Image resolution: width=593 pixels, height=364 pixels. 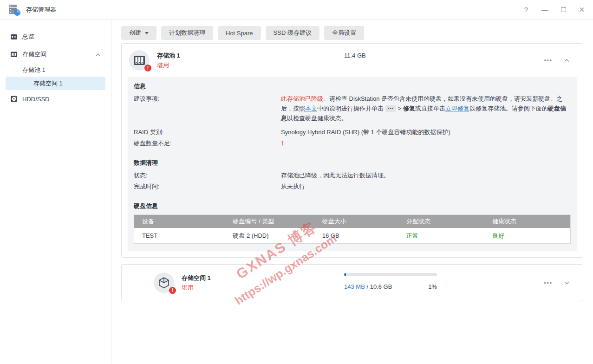 What do you see at coordinates (14, 54) in the screenshot?
I see `storage-pool-icon` at bounding box center [14, 54].